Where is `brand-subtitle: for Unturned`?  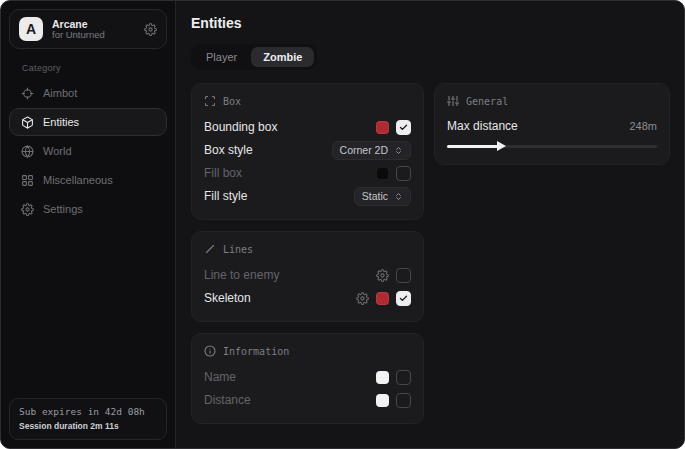
brand-subtitle: for Unturned is located at coordinates (94, 36).